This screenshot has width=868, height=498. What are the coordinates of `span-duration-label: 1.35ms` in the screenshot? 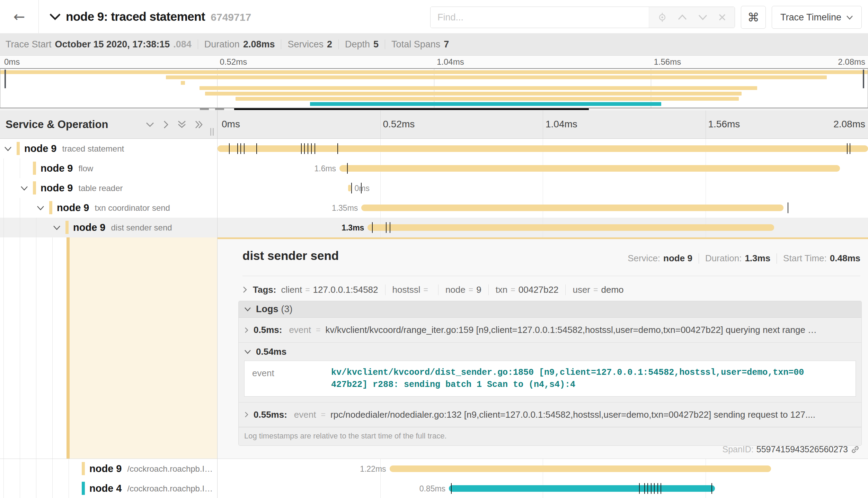 It's located at (345, 208).